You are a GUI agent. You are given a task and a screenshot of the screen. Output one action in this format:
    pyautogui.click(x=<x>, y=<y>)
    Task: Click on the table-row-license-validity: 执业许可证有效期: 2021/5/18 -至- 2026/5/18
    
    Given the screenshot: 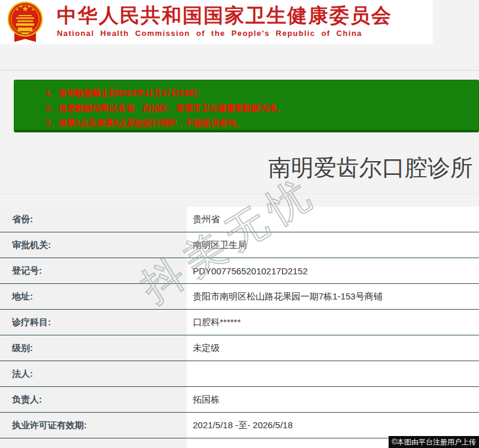 What is the action you would take?
    pyautogui.click(x=240, y=425)
    